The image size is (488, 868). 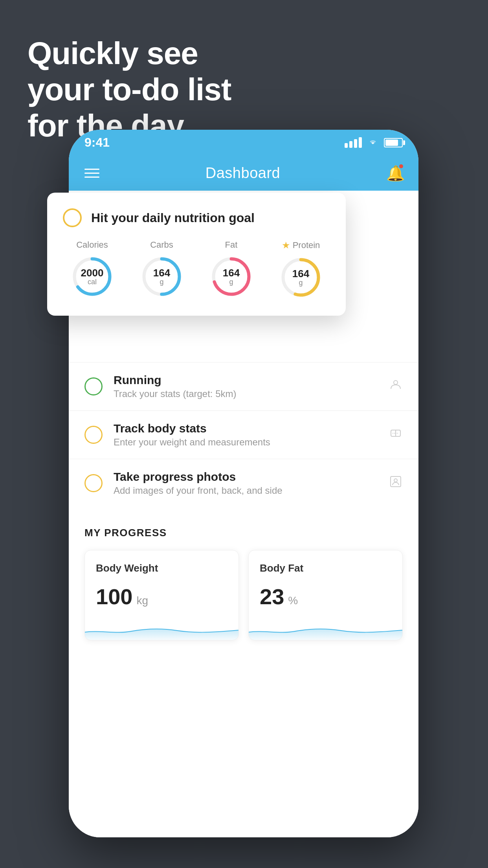 What do you see at coordinates (251, 386) in the screenshot?
I see `todo-text: Running Track your stats (target: 5km)` at bounding box center [251, 386].